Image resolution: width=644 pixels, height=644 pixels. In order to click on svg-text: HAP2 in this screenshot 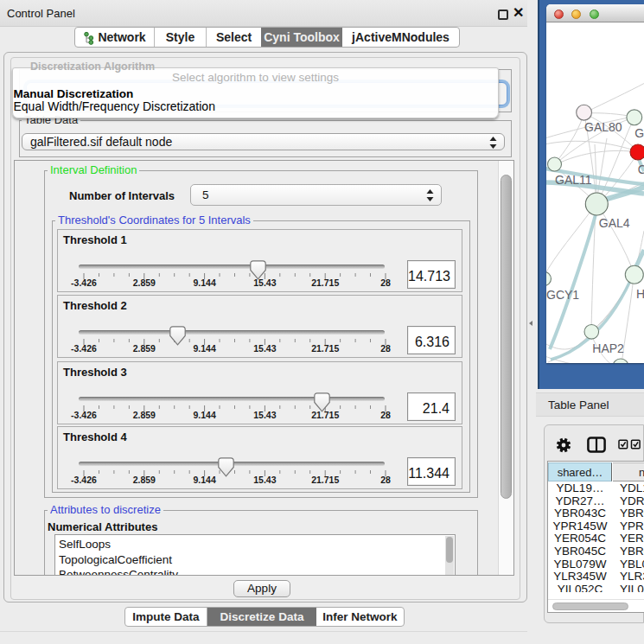, I will do `click(609, 348)`.